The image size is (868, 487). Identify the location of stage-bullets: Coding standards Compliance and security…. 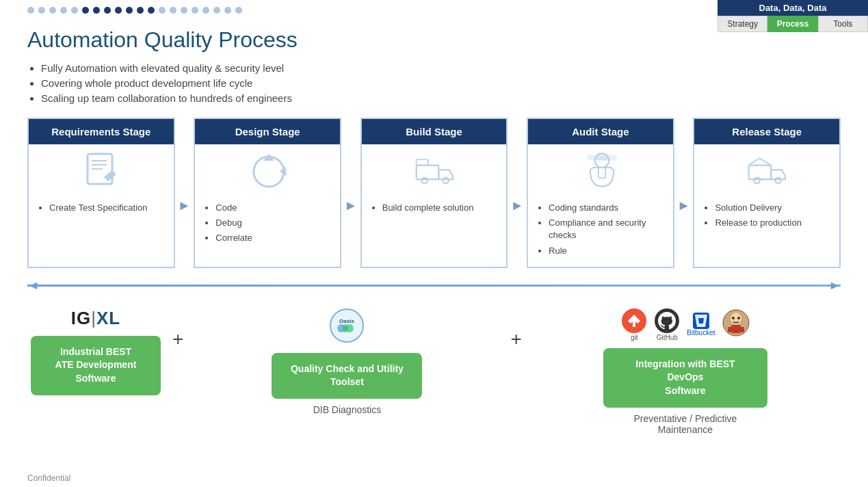
(602, 231).